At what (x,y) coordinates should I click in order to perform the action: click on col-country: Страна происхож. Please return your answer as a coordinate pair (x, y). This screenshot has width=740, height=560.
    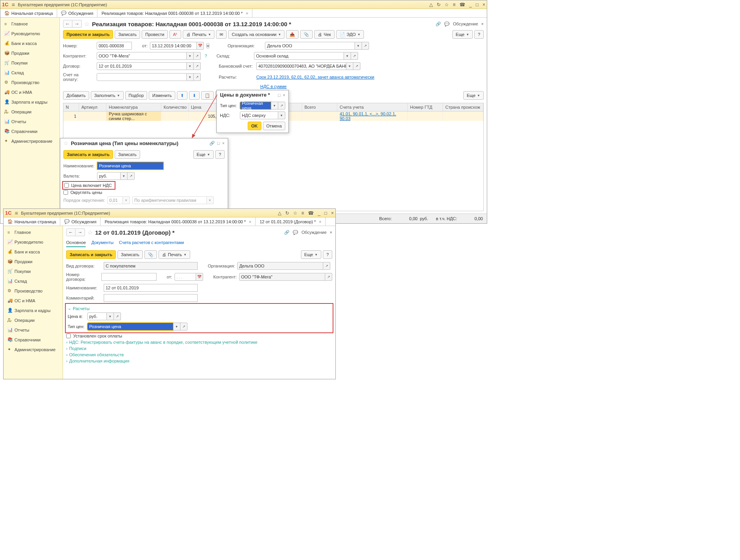
    Looking at the image, I should click on (463, 107).